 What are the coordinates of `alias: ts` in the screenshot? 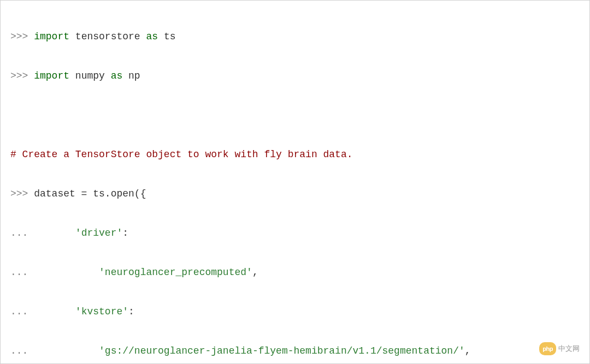 It's located at (167, 37).